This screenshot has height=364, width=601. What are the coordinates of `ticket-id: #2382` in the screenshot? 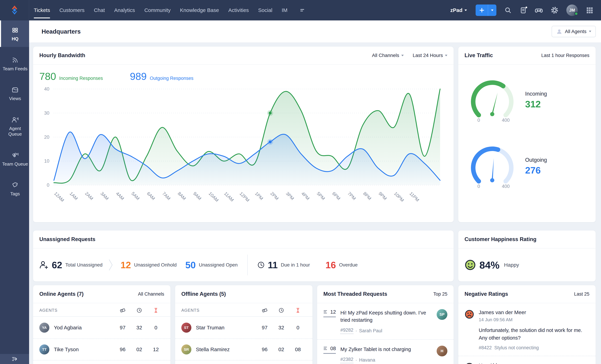 It's located at (347, 360).